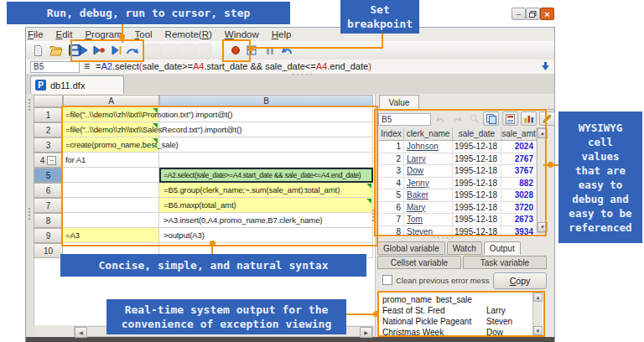 The image size is (644, 342). I want to click on cell-reference-box: B5, so click(55, 67).